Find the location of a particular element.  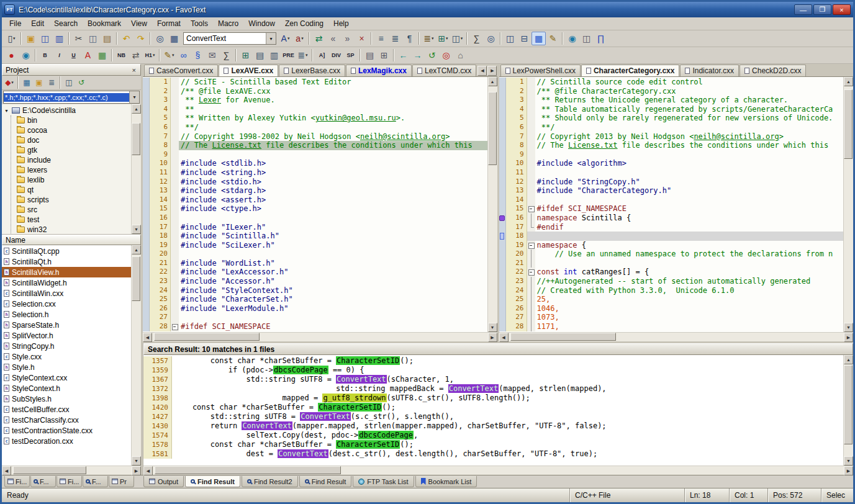

code-text: #include <assert.h> is located at coordinates (333, 200).